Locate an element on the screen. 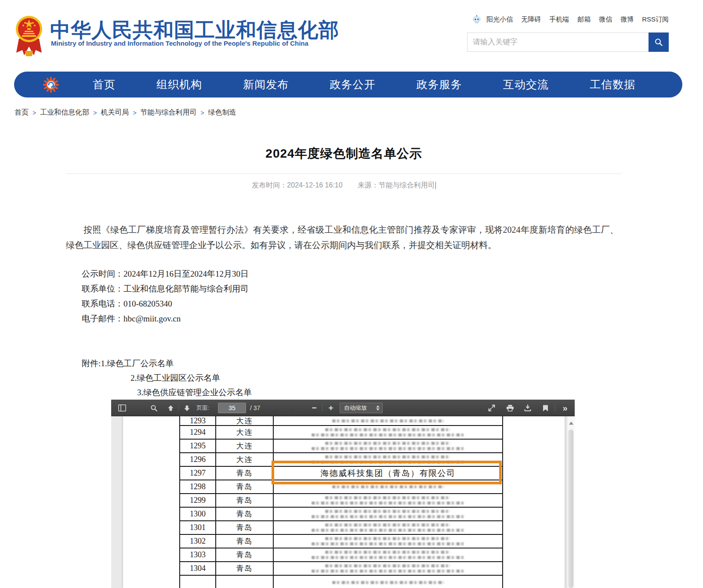 Image resolution: width=703 pixels, height=588 pixels. zoom-out-button: − is located at coordinates (314, 408).